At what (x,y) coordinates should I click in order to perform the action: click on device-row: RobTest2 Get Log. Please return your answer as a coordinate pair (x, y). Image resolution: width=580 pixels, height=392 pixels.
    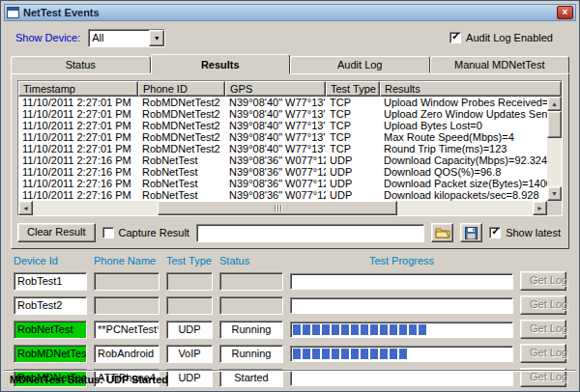
    Looking at the image, I should click on (290, 305).